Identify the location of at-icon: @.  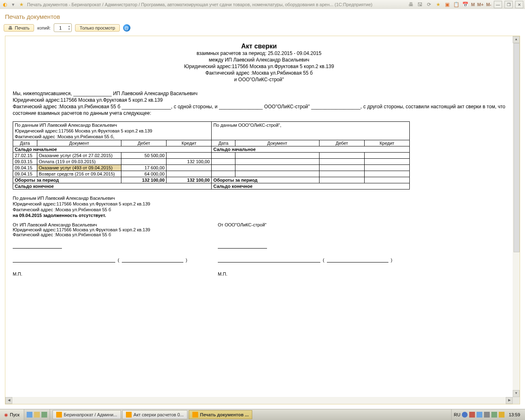
(127, 28).